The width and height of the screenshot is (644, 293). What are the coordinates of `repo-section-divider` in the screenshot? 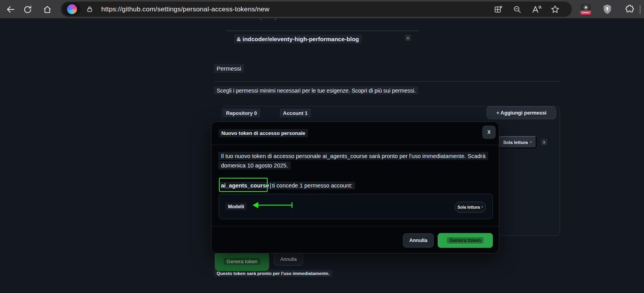 It's located at (323, 31).